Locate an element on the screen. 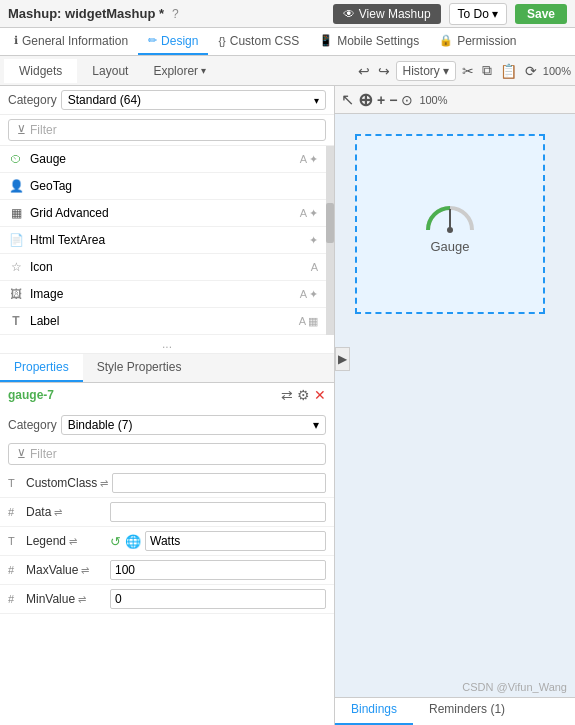 This screenshot has height=725, width=575. prop-link-icon-maxvalue: ⇌ is located at coordinates (85, 570).